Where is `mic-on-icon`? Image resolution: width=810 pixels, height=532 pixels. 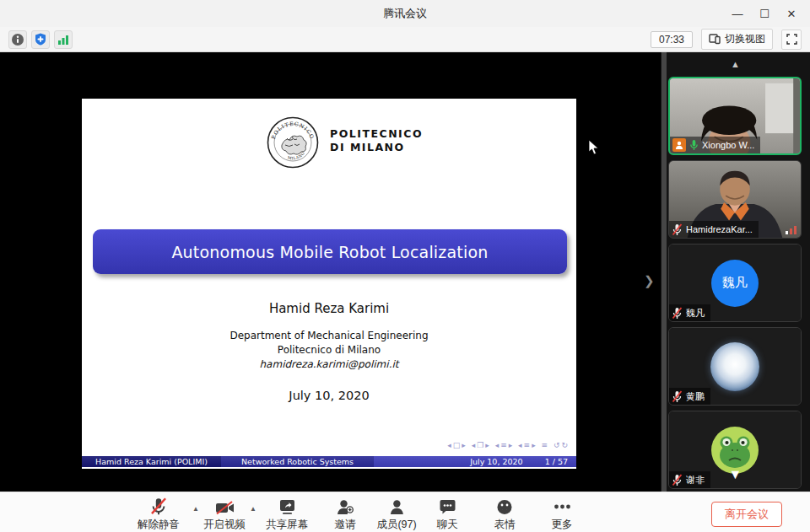
mic-on-icon is located at coordinates (694, 145).